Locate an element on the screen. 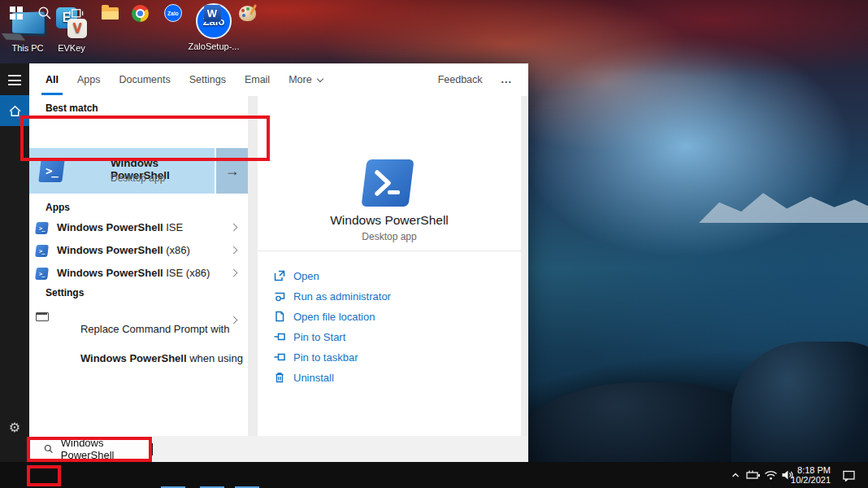 The image size is (868, 488). search-tabs-bar: All Apps Documents Settings Email More F… is located at coordinates (279, 80).